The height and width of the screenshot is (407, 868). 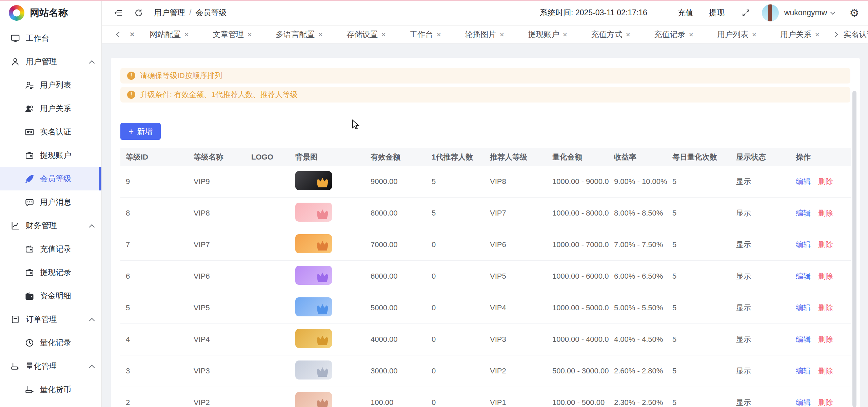 What do you see at coordinates (154, 245) in the screenshot?
I see `cell-level-id: 7` at bounding box center [154, 245].